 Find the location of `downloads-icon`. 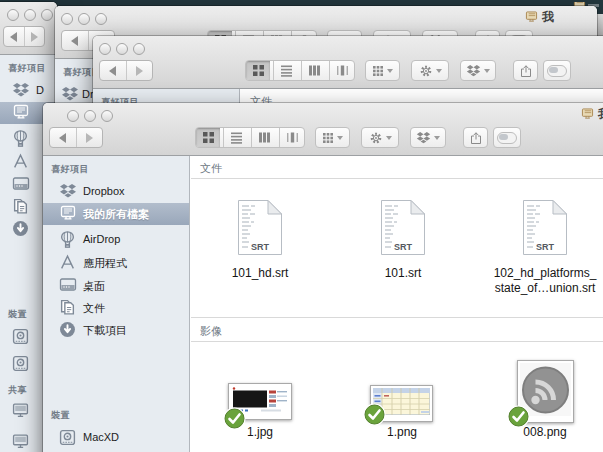

downloads-icon is located at coordinates (68, 330).